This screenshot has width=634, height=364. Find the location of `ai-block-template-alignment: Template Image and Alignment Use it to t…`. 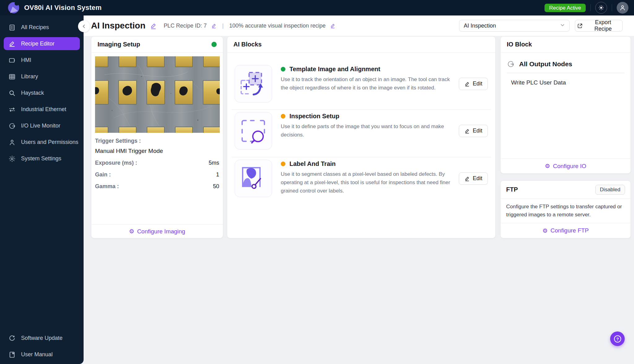

ai-block-template-alignment: Template Image and Alignment Use it to t… is located at coordinates (361, 81).